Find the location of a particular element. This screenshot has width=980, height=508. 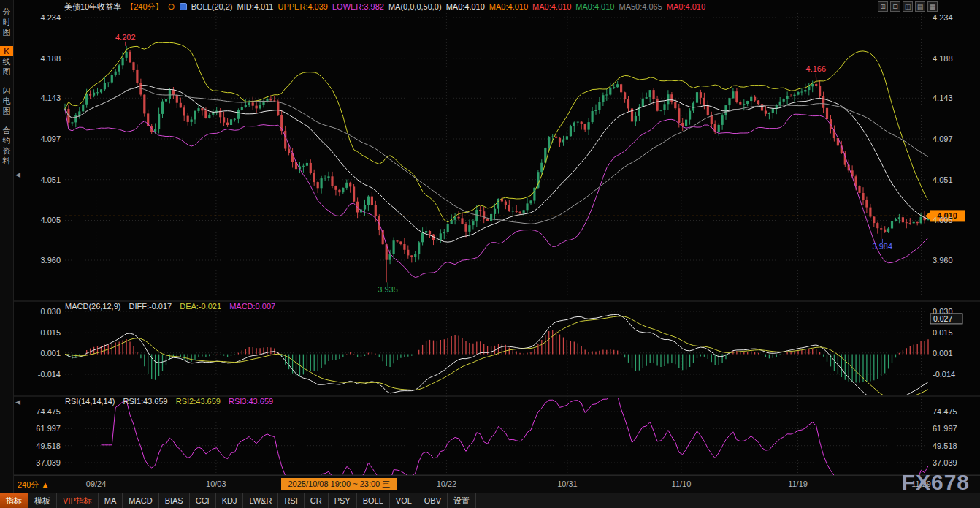

layout-icon-1: ⊞ is located at coordinates (883, 7).